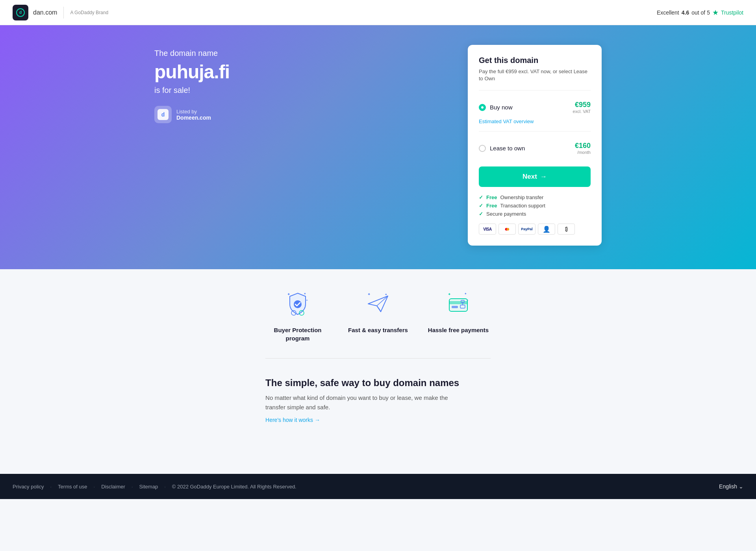  I want to click on buy-now-radio, so click(482, 107).